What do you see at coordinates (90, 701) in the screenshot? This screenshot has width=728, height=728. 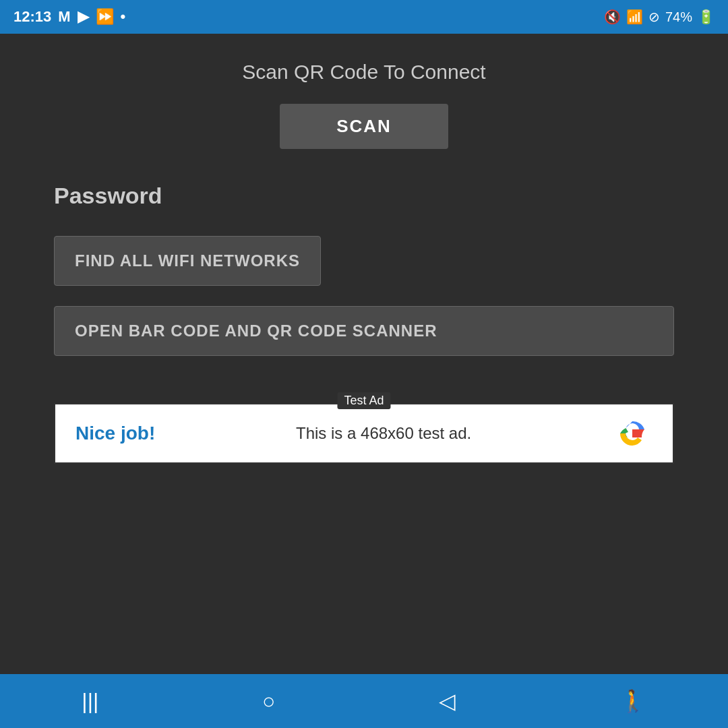 I see `recent-apps-icon: |||` at bounding box center [90, 701].